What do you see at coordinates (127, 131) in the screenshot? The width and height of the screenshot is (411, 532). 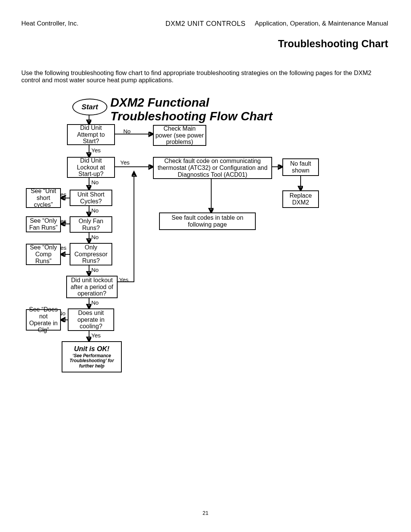 I see `label-no-1: No` at bounding box center [127, 131].